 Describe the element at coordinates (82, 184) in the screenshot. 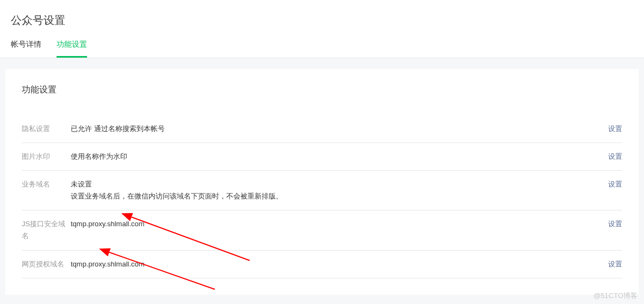

I see `setting-value-main: 未设置` at that location.